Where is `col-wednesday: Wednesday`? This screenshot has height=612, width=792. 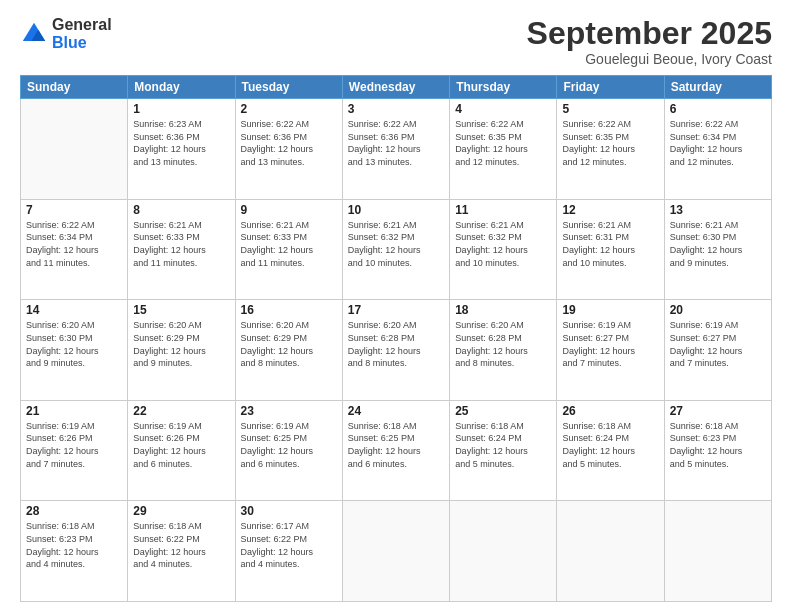
col-wednesday: Wednesday is located at coordinates (396, 88).